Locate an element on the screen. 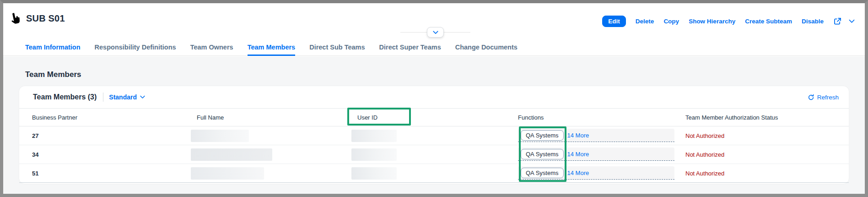 This screenshot has width=868, height=197. table-header-row: Business Partner Full Name User ID Funct… is located at coordinates (434, 117).